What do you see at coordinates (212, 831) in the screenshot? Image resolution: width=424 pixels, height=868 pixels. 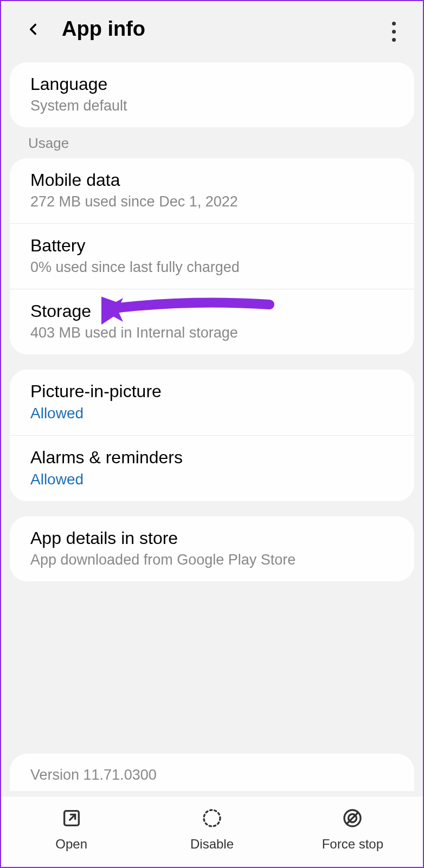 I see `bottom-bar: Open Disable Force stop` at bounding box center [212, 831].